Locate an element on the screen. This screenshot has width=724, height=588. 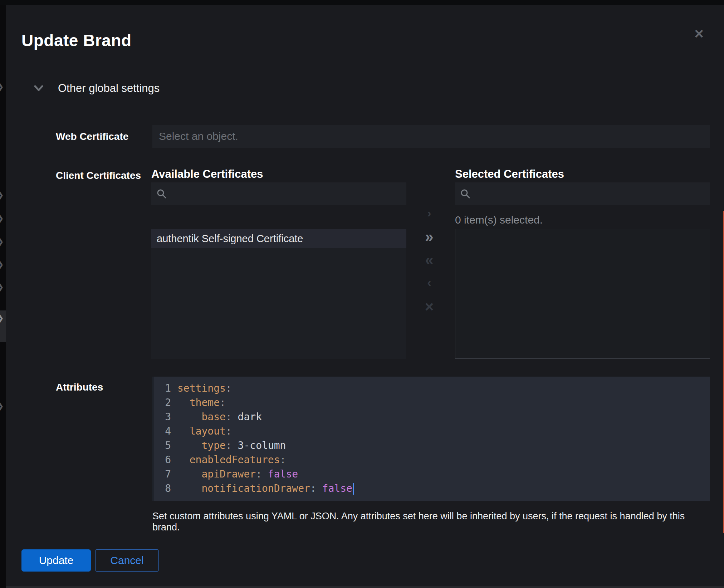
selected-count-status: 0 item(s) selected. is located at coordinates (499, 220).